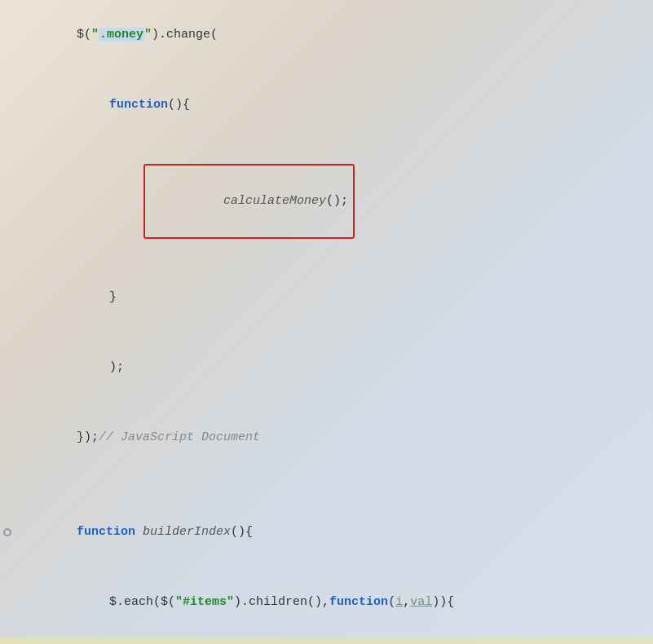 The image size is (653, 644). I want to click on calculate-money-call-box: calculateMoney();, so click(249, 201).